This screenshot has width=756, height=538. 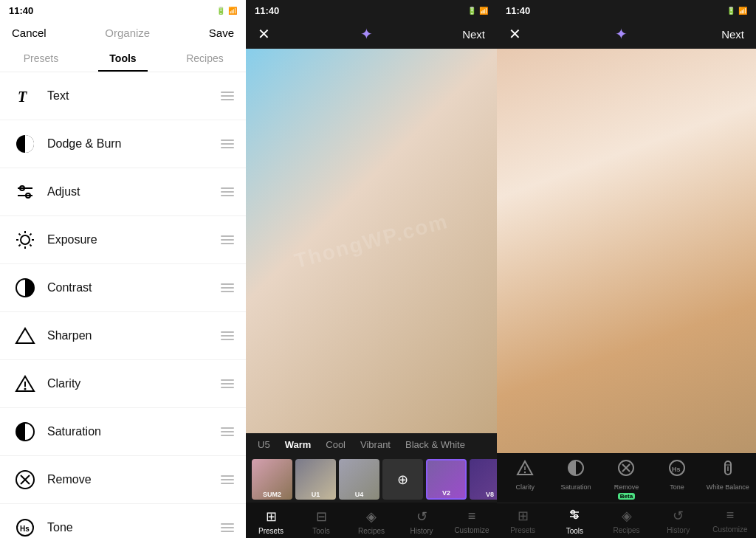 I want to click on tab-tools: Tools, so click(x=123, y=58).